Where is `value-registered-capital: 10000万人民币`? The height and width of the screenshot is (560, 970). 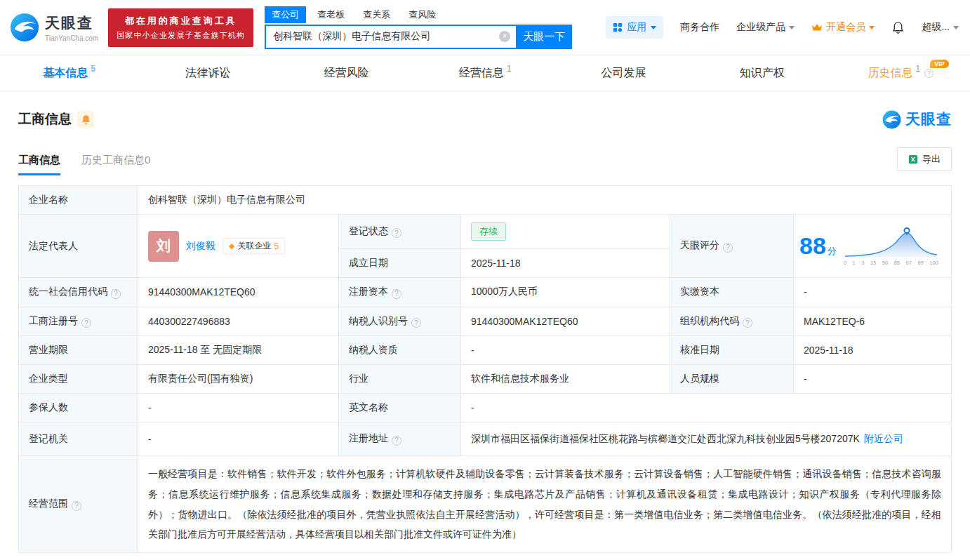
value-registered-capital: 10000万人民币 is located at coordinates (566, 293).